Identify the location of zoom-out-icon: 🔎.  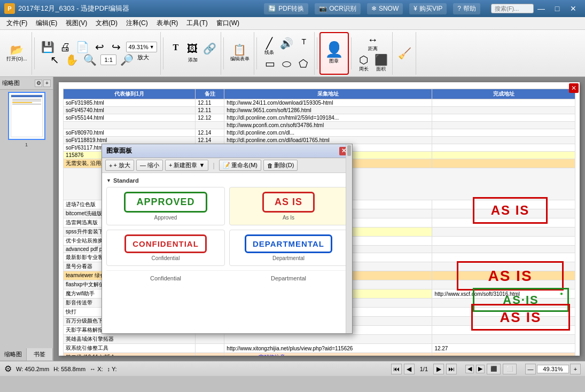
(127, 60).